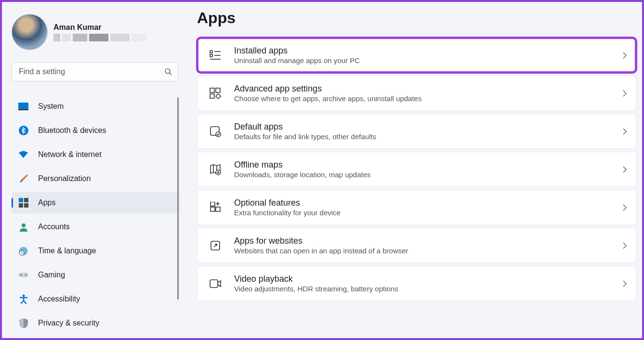 This screenshot has height=340, width=644. I want to click on card-subtitle: Defaults for file and link types, other …, so click(428, 137).